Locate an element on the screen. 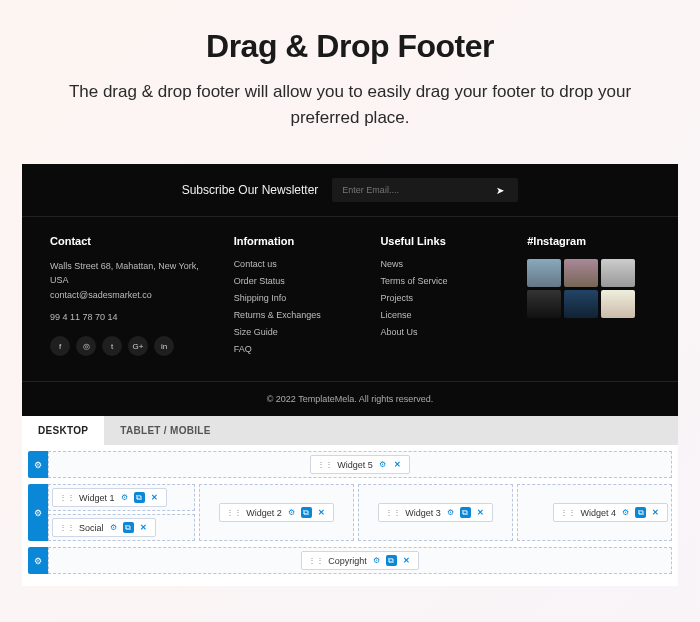 This screenshot has width=700, height=622. builder-cell: ⋮⋮ Social ⚙ ⧉ ✕ is located at coordinates (122, 528).